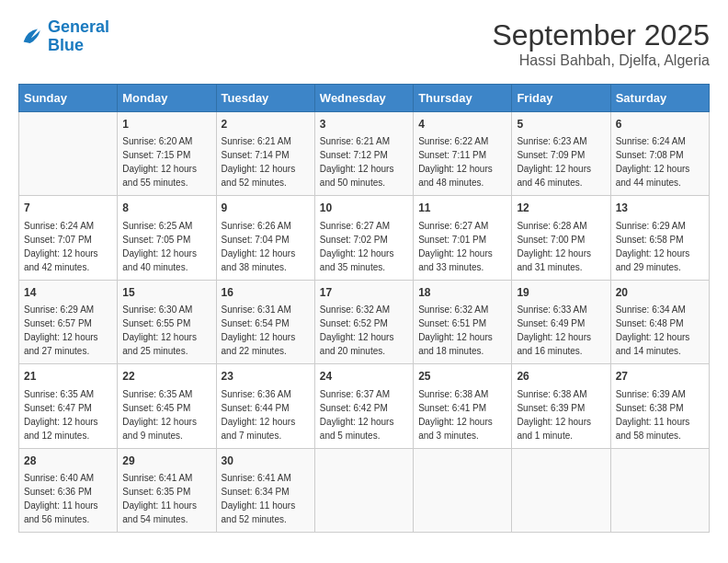 This screenshot has width=728, height=563. I want to click on day-content-line: Sunset: 7:07 PM, so click(58, 239).